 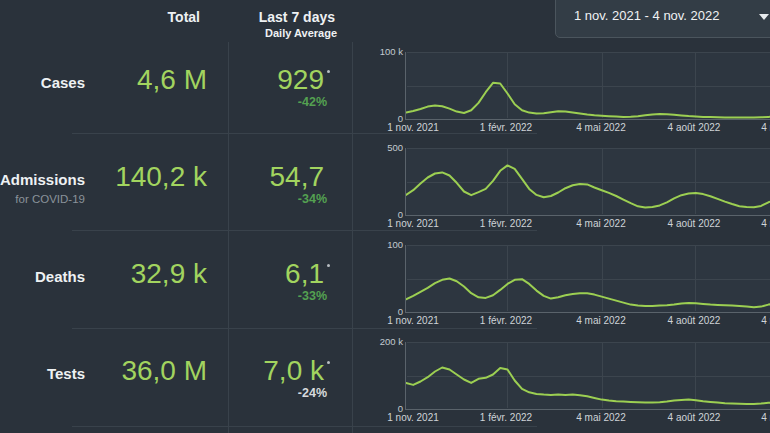 I want to click on column-header-last7days: Last 7 days, so click(x=297, y=17).